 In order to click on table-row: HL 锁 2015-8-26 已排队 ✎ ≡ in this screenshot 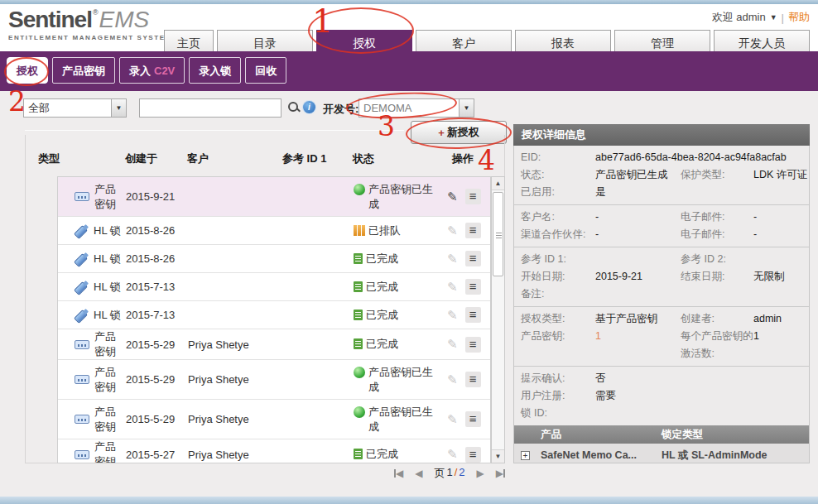, I will do `click(274, 231)`.